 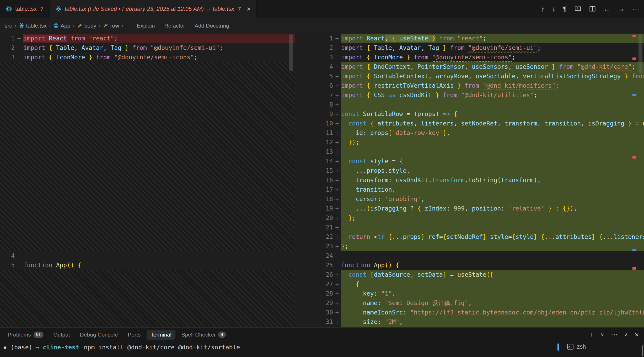 I want to click on code-line: 1−import React from "react";, so click(x=147, y=38).